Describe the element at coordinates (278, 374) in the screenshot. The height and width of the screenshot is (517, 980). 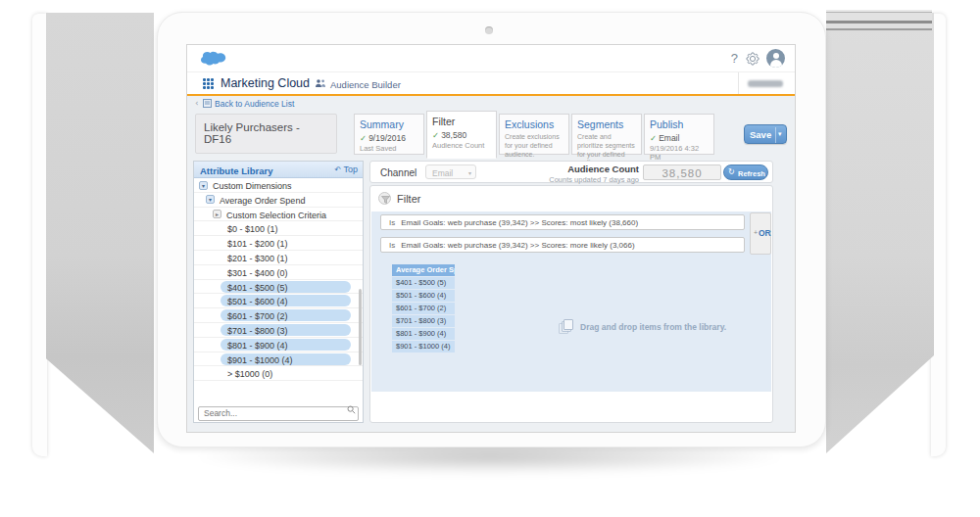
I see `tree-item: > $1000 (0)` at that location.